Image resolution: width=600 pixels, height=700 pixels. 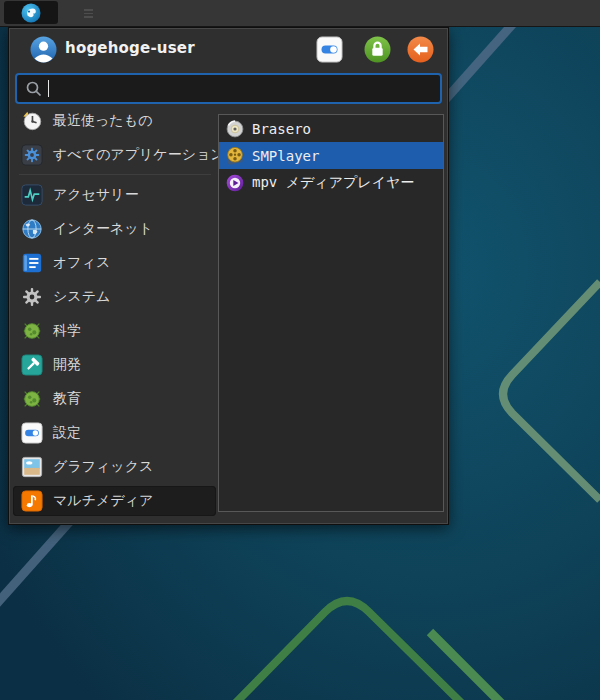 What do you see at coordinates (32, 501) in the screenshot?
I see `music-note-icon` at bounding box center [32, 501].